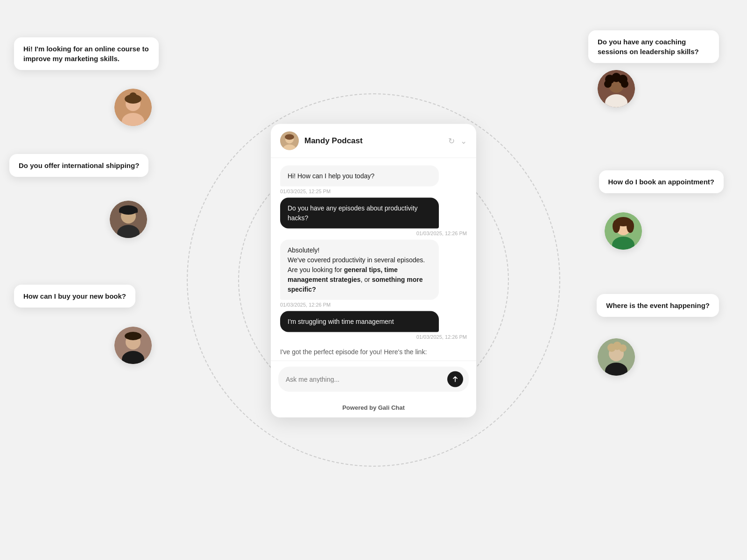 This screenshot has width=747, height=560. Describe the element at coordinates (464, 141) in the screenshot. I see `collapse-icon: ⌄` at that location.